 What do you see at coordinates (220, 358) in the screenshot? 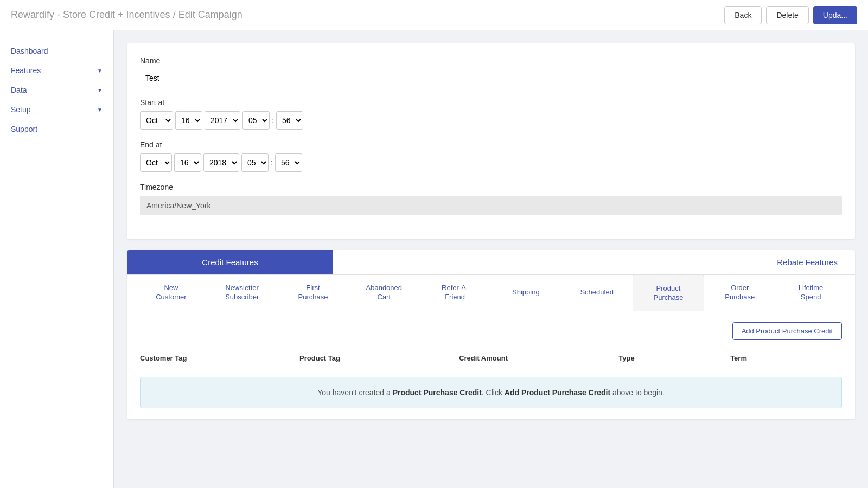
I see `col-customer-tag: Customer Tag` at bounding box center [220, 358].